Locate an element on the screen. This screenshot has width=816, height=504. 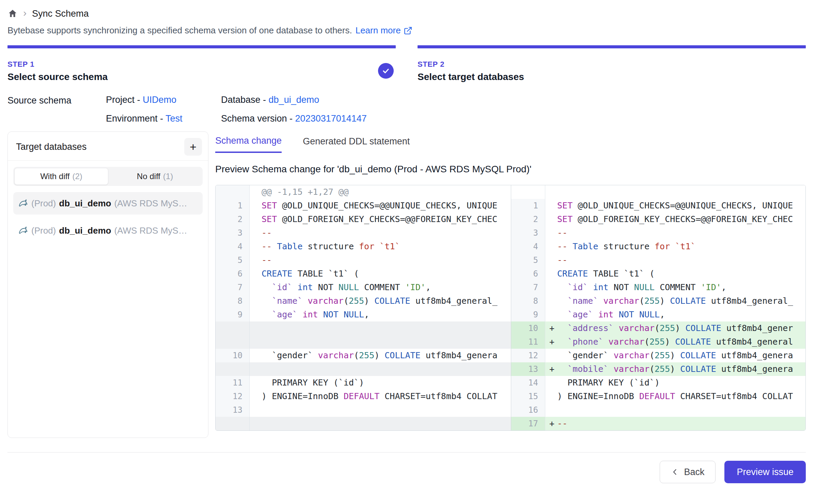
home-icon is located at coordinates (13, 14).